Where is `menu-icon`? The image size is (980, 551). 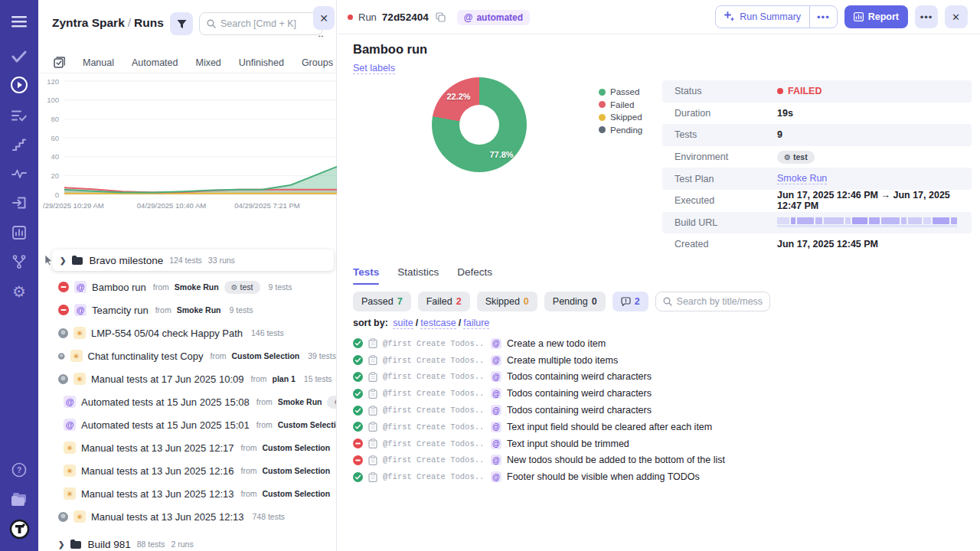 menu-icon is located at coordinates (19, 21).